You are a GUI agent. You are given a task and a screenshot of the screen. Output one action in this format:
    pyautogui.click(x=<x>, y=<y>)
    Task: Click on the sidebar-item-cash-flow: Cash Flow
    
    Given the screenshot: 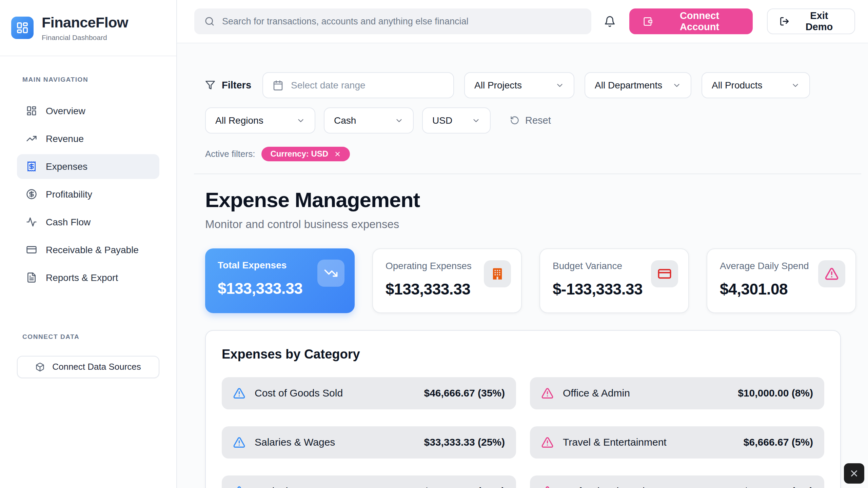 What is the action you would take?
    pyautogui.click(x=88, y=222)
    